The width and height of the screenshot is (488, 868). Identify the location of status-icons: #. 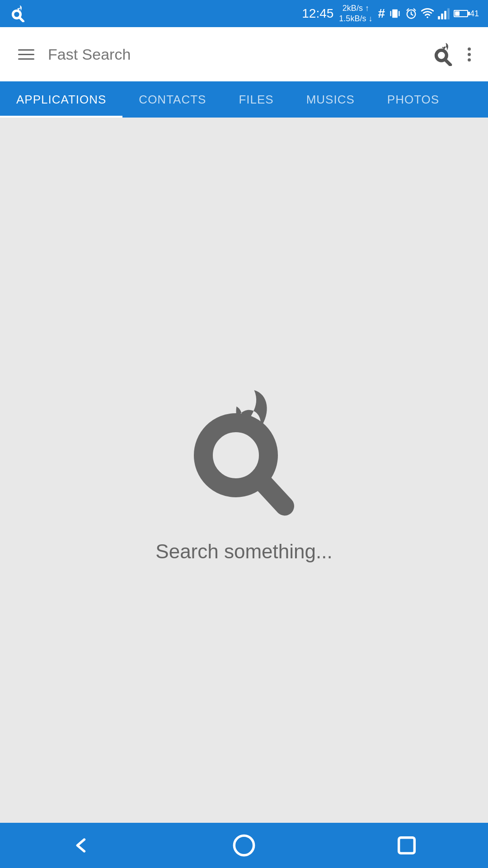
(428, 14).